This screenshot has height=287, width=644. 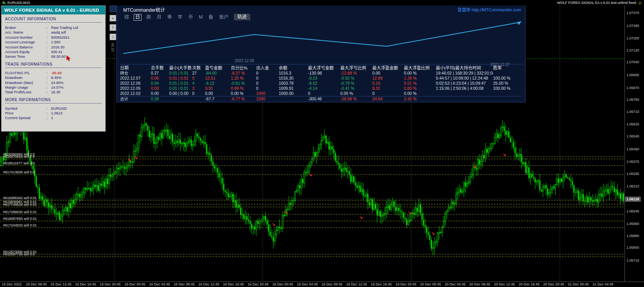 What do you see at coordinates (324, 99) in the screenshot?
I see `table-cell: -300.46` at bounding box center [324, 99].